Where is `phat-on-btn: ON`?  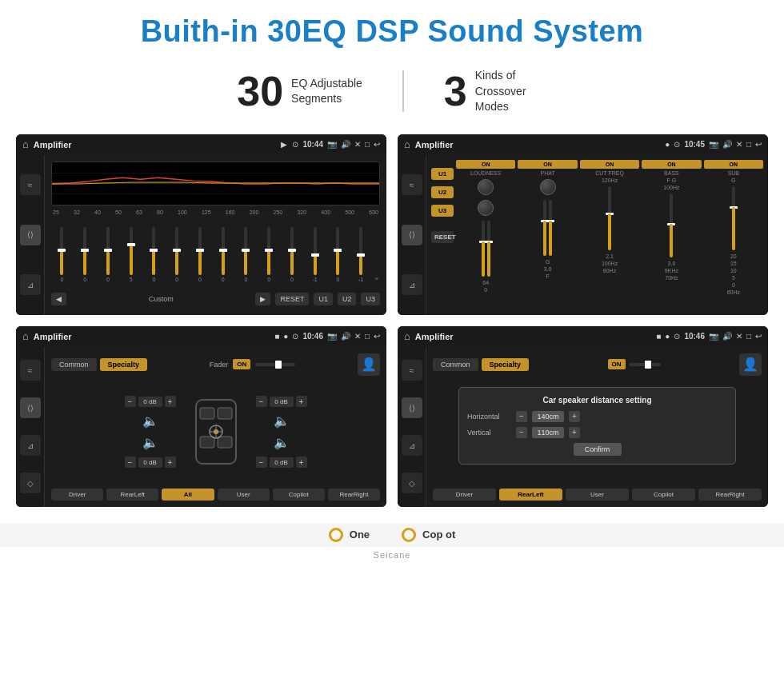
phat-on-btn: ON is located at coordinates (547, 165).